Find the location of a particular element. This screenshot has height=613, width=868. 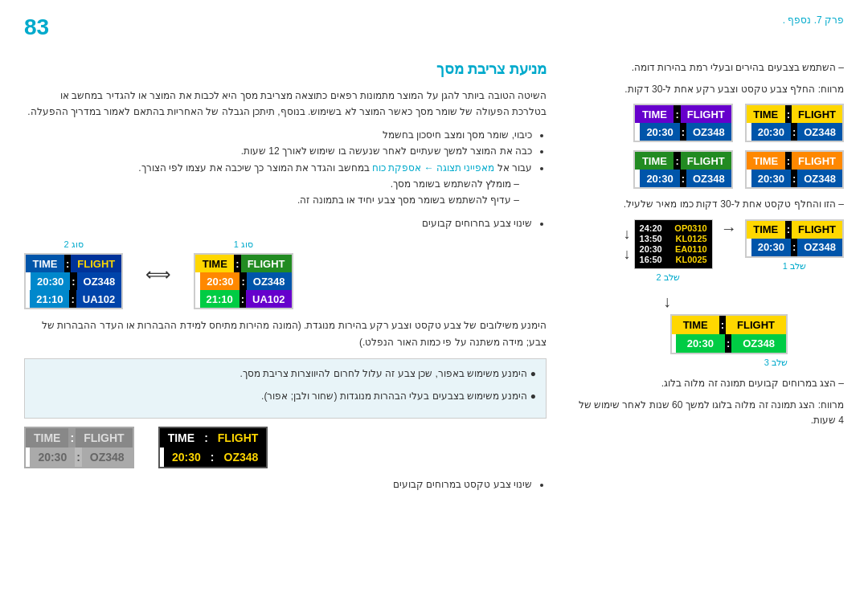

s1-time: 20:30 is located at coordinates (772, 247).